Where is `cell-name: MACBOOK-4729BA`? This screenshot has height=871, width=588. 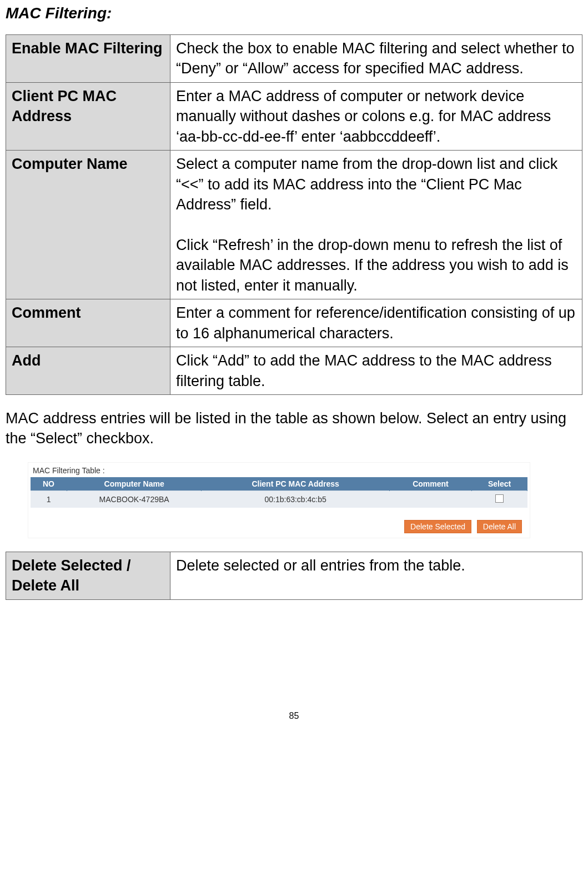
cell-name: MACBOOK-4729BA is located at coordinates (134, 499).